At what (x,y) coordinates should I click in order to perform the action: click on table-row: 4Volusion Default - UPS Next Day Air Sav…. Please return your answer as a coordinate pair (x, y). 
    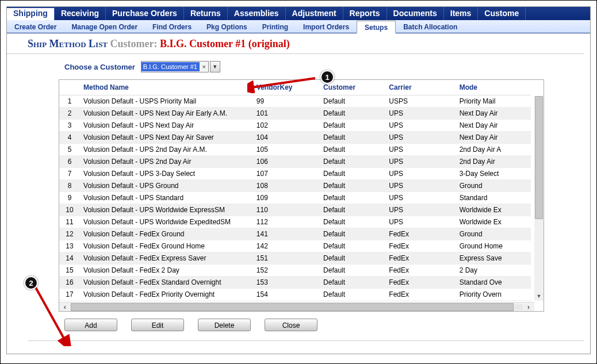
    Looking at the image, I should click on (295, 138).